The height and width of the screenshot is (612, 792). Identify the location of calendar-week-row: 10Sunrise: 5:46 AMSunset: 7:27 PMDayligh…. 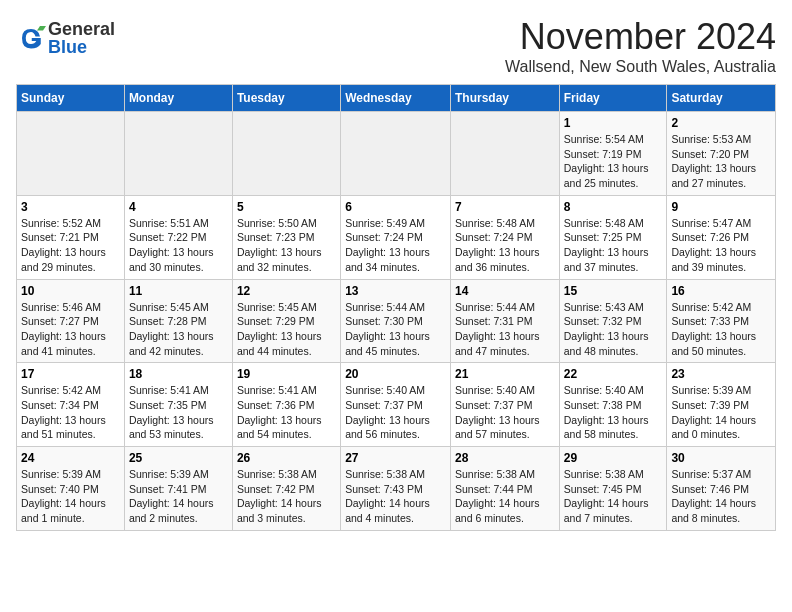
(396, 321).